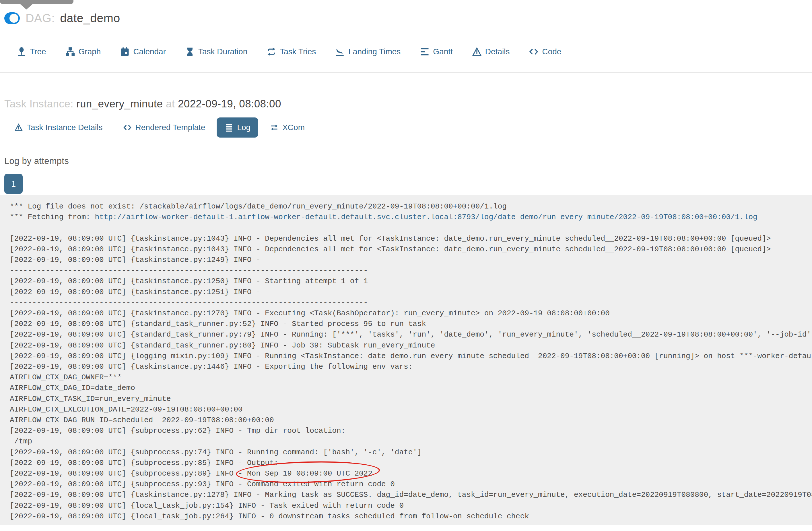  What do you see at coordinates (425, 52) in the screenshot?
I see `gantt-icon` at bounding box center [425, 52].